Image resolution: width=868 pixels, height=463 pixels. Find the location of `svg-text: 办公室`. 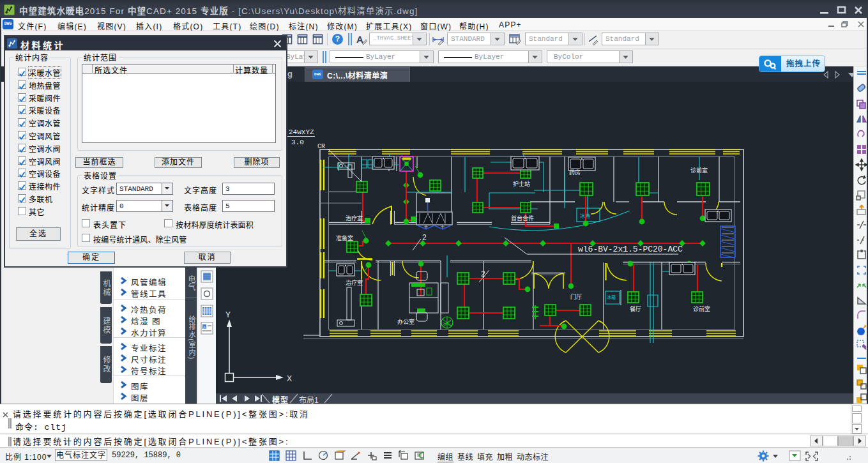

svg-text: 办公室 is located at coordinates (406, 322).